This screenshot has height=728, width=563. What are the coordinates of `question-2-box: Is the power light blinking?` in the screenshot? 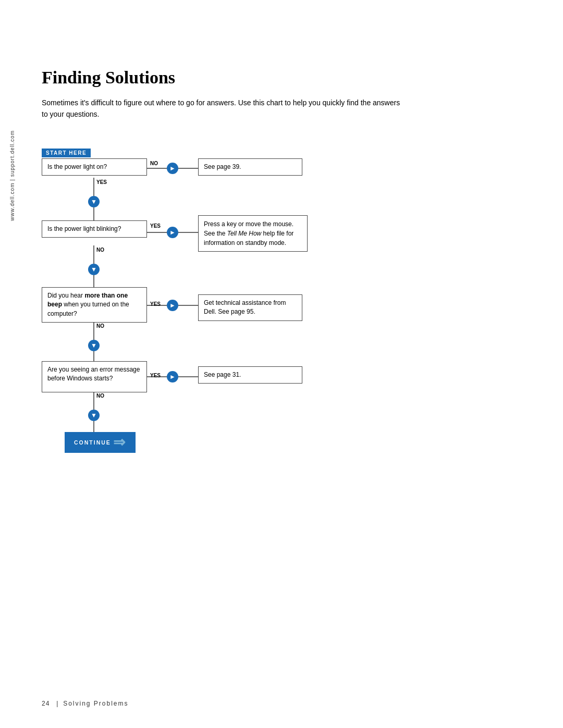 It's located at (94, 229).